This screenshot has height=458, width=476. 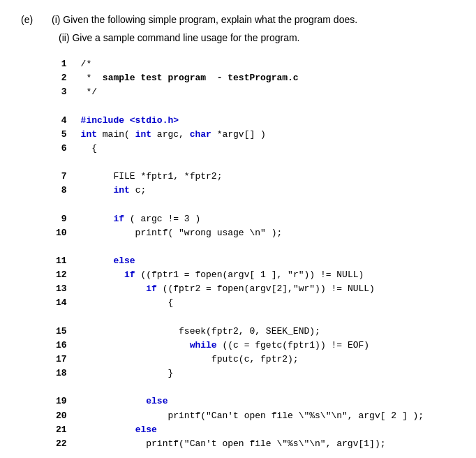 What do you see at coordinates (68, 149) in the screenshot?
I see `line-number: 6` at bounding box center [68, 149].